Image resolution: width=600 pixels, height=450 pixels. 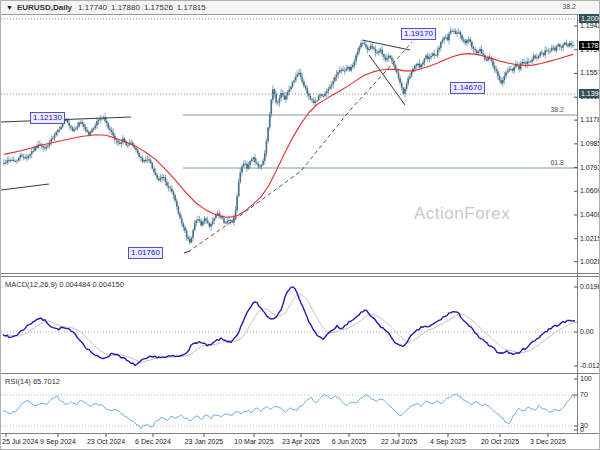 What do you see at coordinates (32, 382) in the screenshot?
I see `rsi-indicator-label: RSI(14) 65.7012` at bounding box center [32, 382].